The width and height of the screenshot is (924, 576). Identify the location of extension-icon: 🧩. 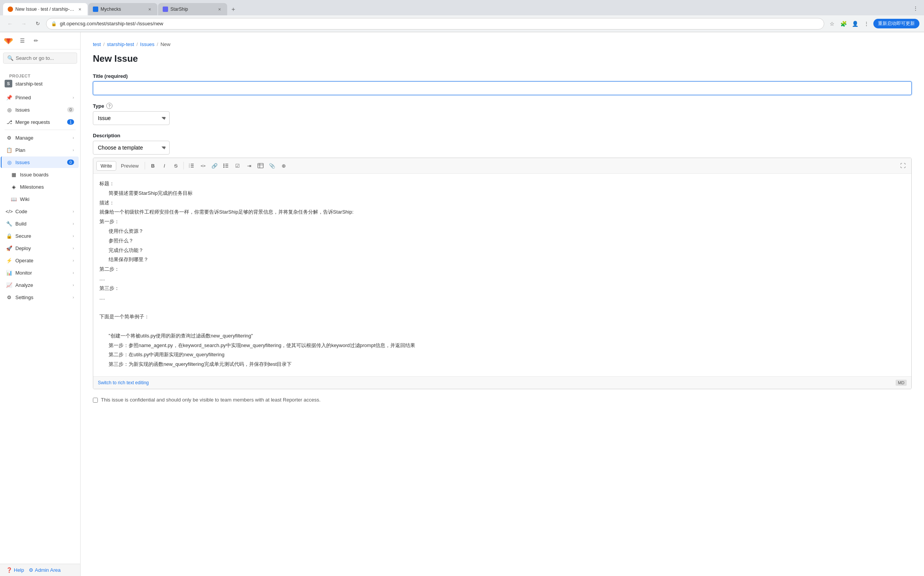
(843, 24).